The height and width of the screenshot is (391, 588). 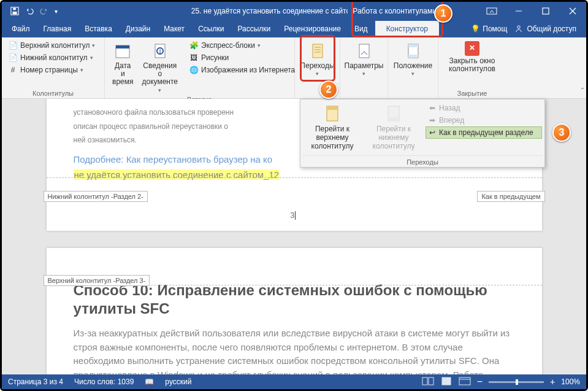 I want to click on status-bar: Страница 3 из 4 Число слов: 1039 📖 русск…, so click(x=294, y=382).